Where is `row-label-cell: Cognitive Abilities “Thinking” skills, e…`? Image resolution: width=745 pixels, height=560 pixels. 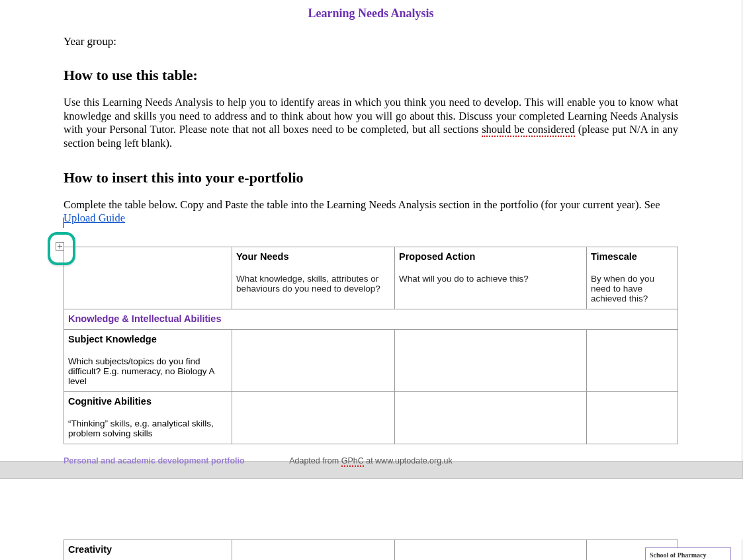
row-label-cell: Cognitive Abilities “Thinking” skills, e… is located at coordinates (148, 418).